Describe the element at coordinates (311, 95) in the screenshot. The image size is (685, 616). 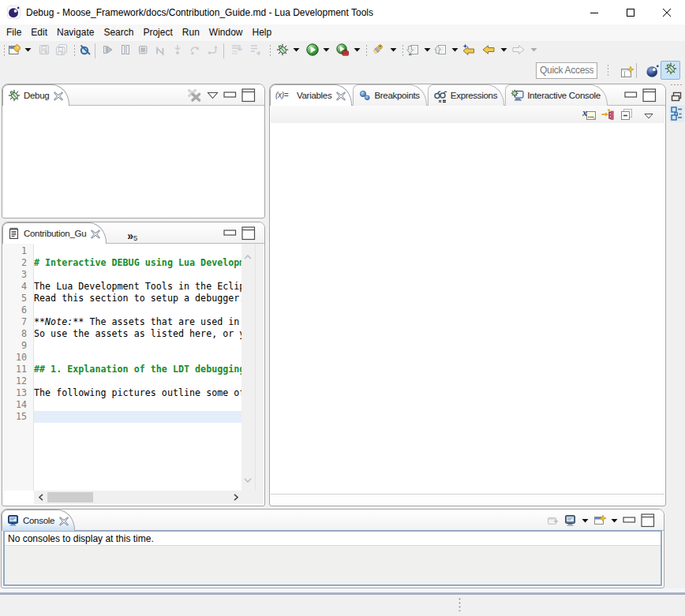
I see `tab-variables: (x)=Variables` at that location.